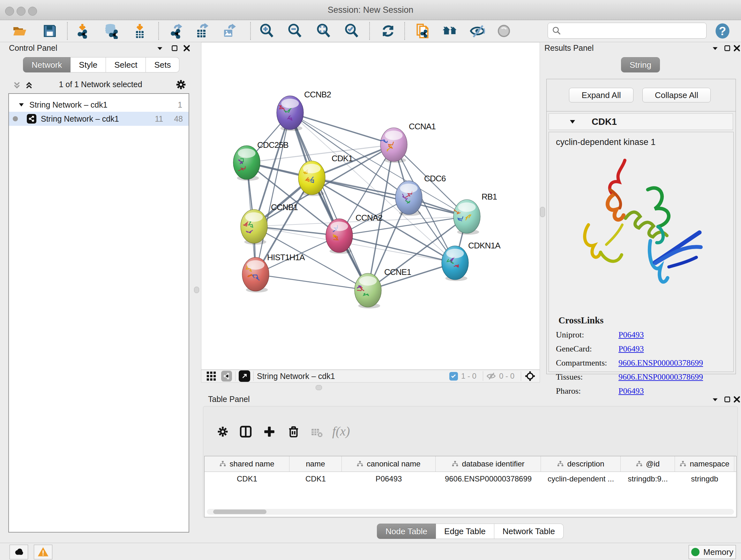 The height and width of the screenshot is (560, 741). Describe the element at coordinates (504, 31) in the screenshot. I see `preview-eye-icon` at that location.